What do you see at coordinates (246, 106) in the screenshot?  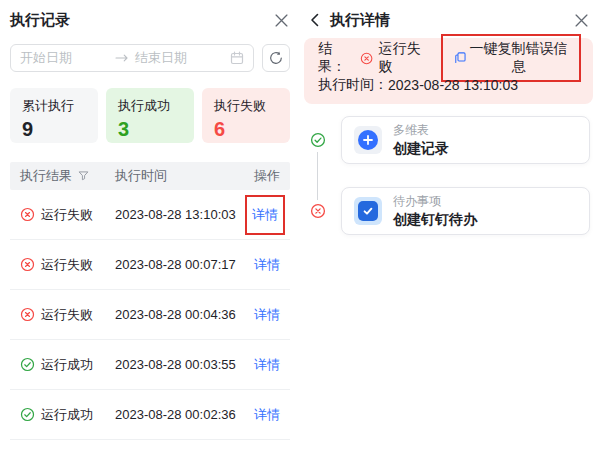 I see `stat-failed-label: 执行失败` at bounding box center [246, 106].